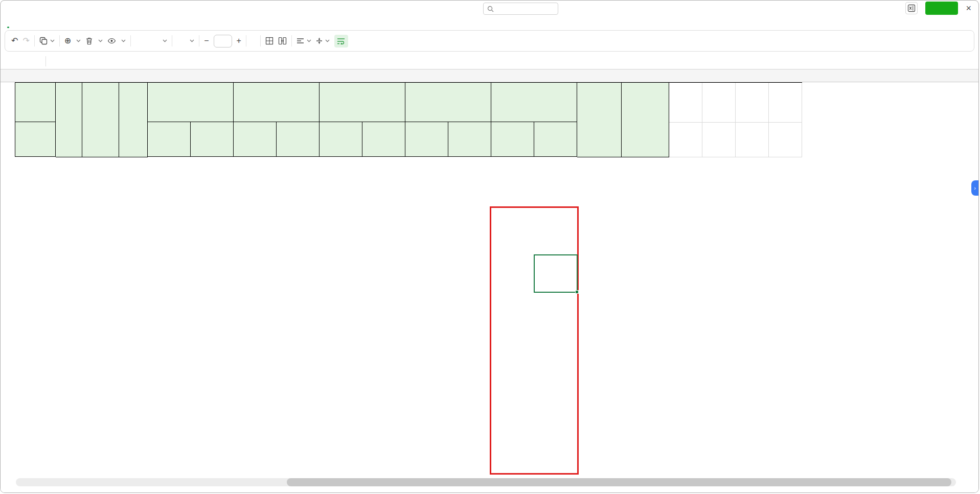 The height and width of the screenshot is (494, 980). What do you see at coordinates (323, 41) in the screenshot?
I see `vertical-align-dropdown` at bounding box center [323, 41].